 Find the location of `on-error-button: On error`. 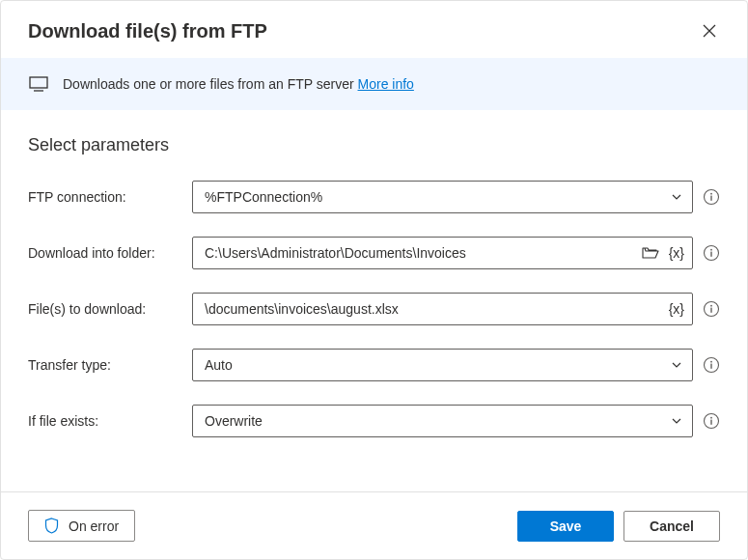

on-error-button: On error is located at coordinates (81, 525).